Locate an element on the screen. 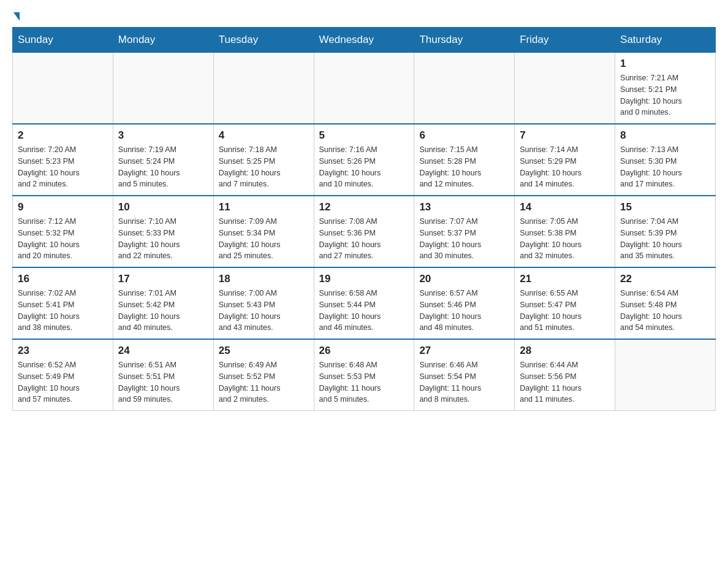 Image resolution: width=728 pixels, height=563 pixels. calendar-cell: 8Sunrise: 7:13 AM Sunset: 5:30 PM Daylig… is located at coordinates (665, 159).